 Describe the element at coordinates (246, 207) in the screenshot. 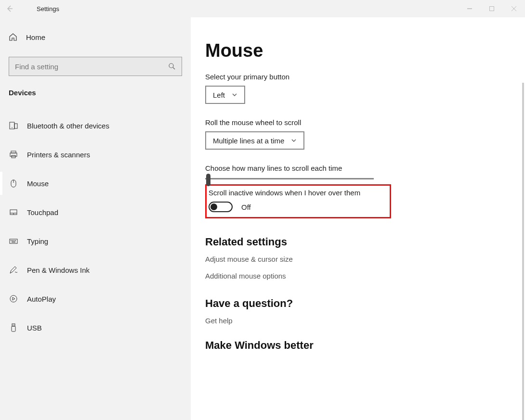

I see `scroll-inactive-state: Off` at that location.